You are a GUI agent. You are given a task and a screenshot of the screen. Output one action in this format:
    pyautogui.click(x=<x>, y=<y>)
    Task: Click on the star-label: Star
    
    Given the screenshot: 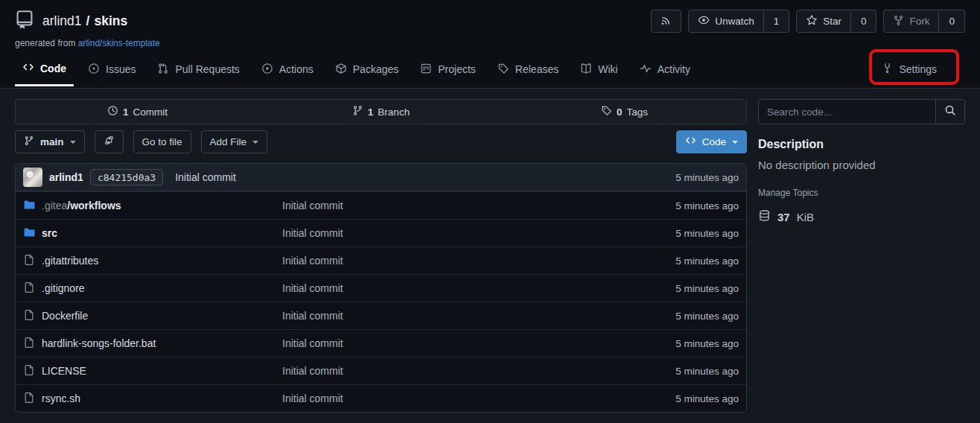 What is the action you would take?
    pyautogui.click(x=833, y=21)
    